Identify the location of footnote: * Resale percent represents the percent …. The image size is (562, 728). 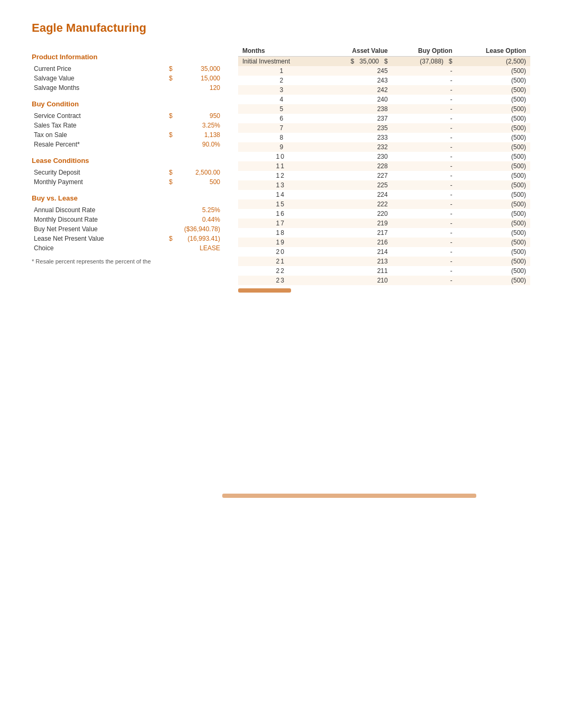
(127, 261).